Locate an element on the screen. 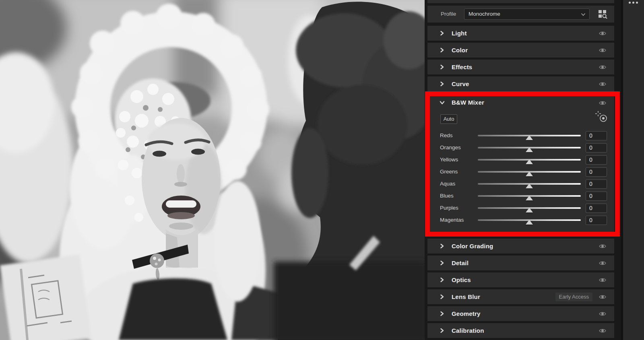 The image size is (644, 340). early-access-badge: Early Access is located at coordinates (574, 297).